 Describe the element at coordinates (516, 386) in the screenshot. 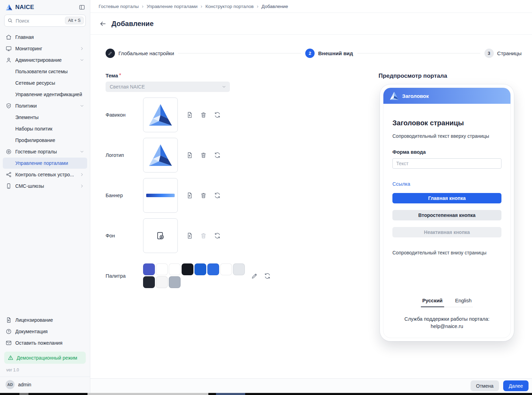

I see `next-button: Далее` at that location.